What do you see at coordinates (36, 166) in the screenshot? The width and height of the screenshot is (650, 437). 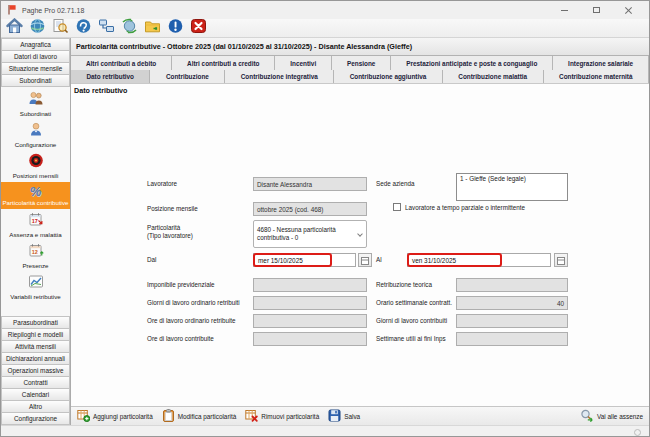 I see `sidebar-item-posizioni-mensili: Posizioni mensili` at bounding box center [36, 166].